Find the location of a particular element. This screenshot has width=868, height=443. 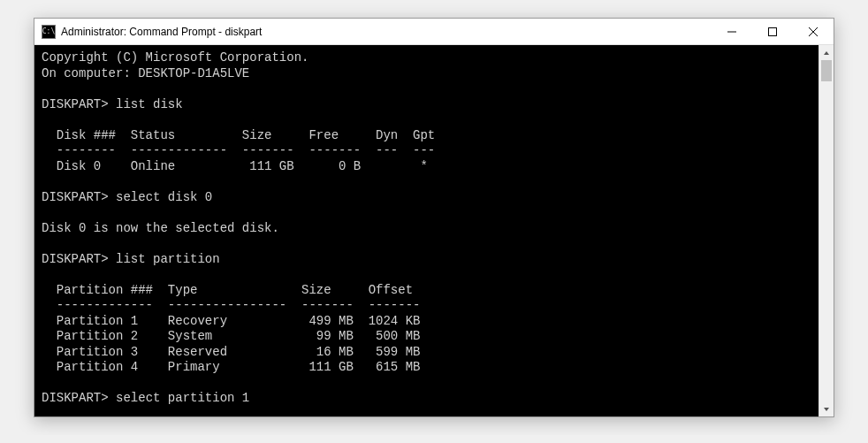

partition-table-row: Partition 2 System 99 MB 500 MB is located at coordinates (231, 336).